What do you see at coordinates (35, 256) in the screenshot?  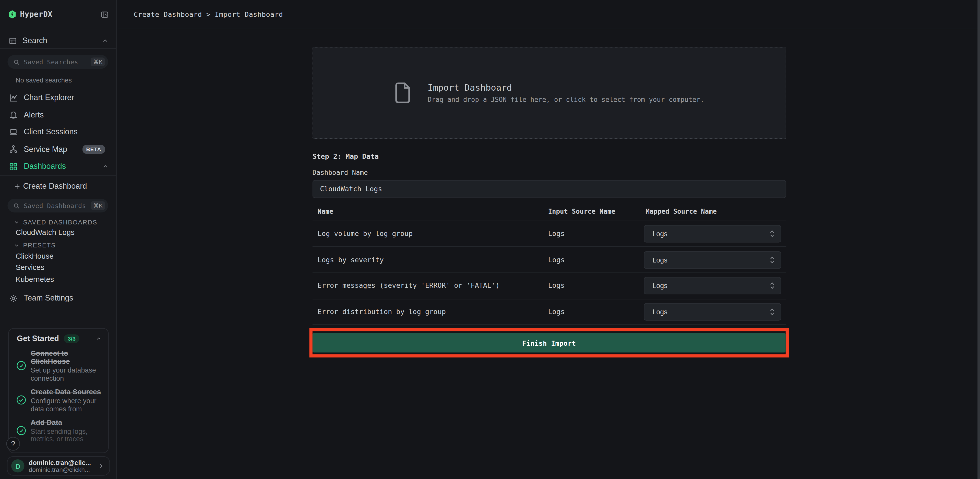 I see `tree-item-label: ClickHouse` at bounding box center [35, 256].